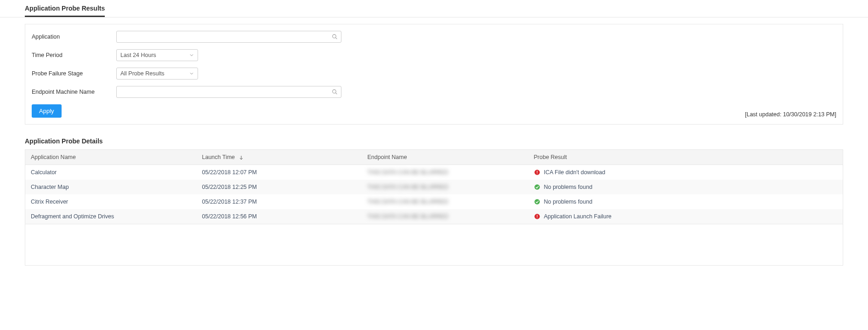 Image resolution: width=868 pixels, height=330 pixels. Describe the element at coordinates (47, 111) in the screenshot. I see `apply-button: Apply` at that location.